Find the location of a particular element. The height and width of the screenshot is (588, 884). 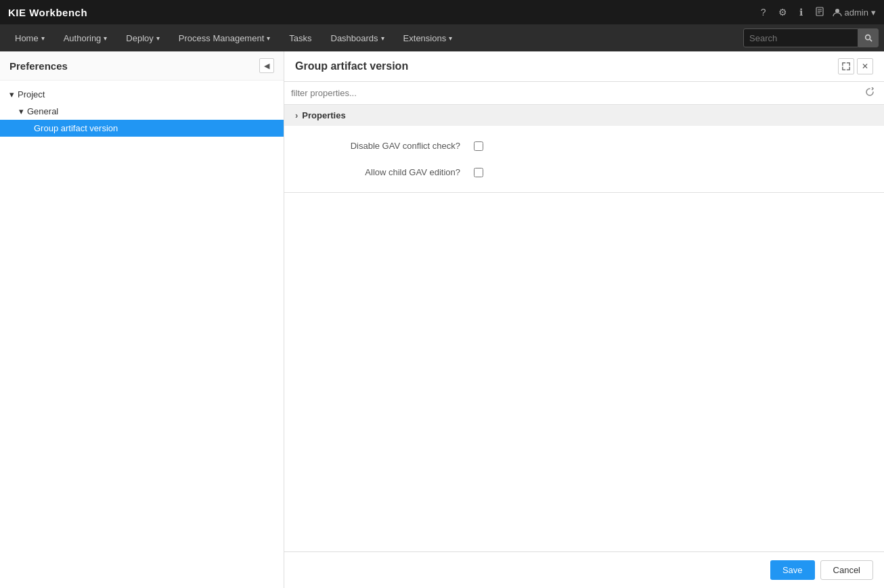

general-expand-icon: ▾ is located at coordinates (22, 111).